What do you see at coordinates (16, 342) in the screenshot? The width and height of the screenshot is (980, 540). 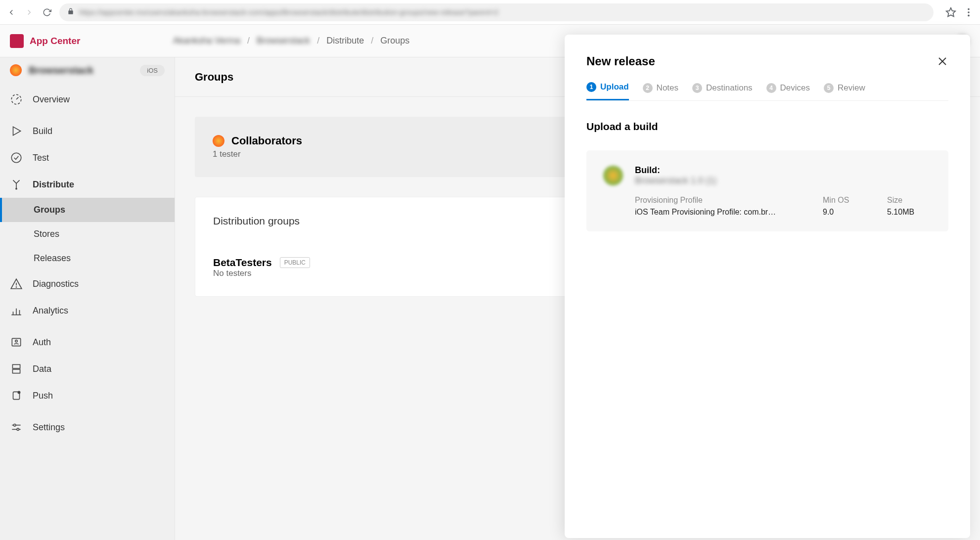 I see `person-card-icon` at bounding box center [16, 342].